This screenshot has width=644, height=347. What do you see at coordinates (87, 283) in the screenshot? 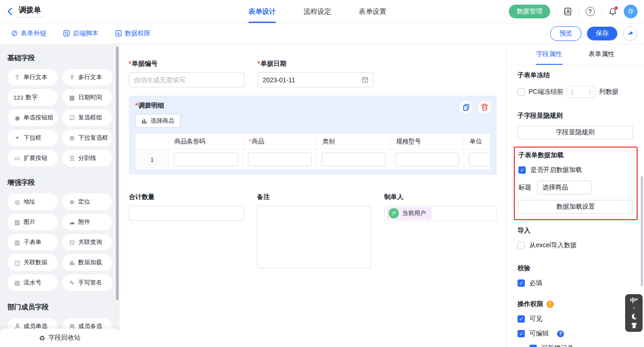
I see `field-signature: ✎手写签名` at bounding box center [87, 283].